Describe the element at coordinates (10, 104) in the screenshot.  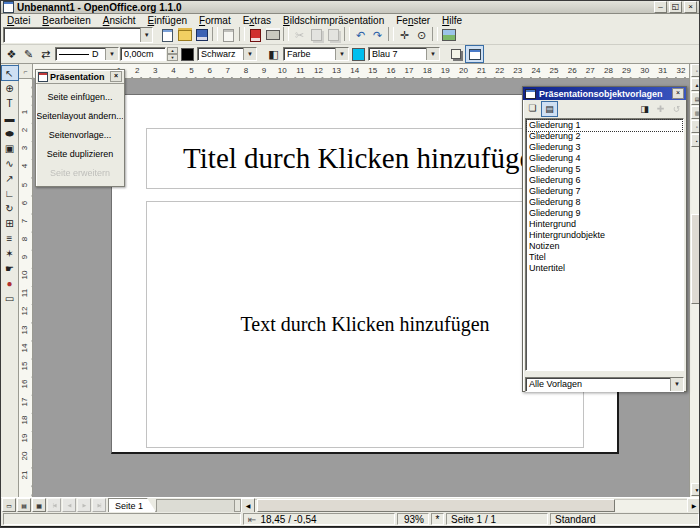
I see `text-tool-icon: T` at that location.